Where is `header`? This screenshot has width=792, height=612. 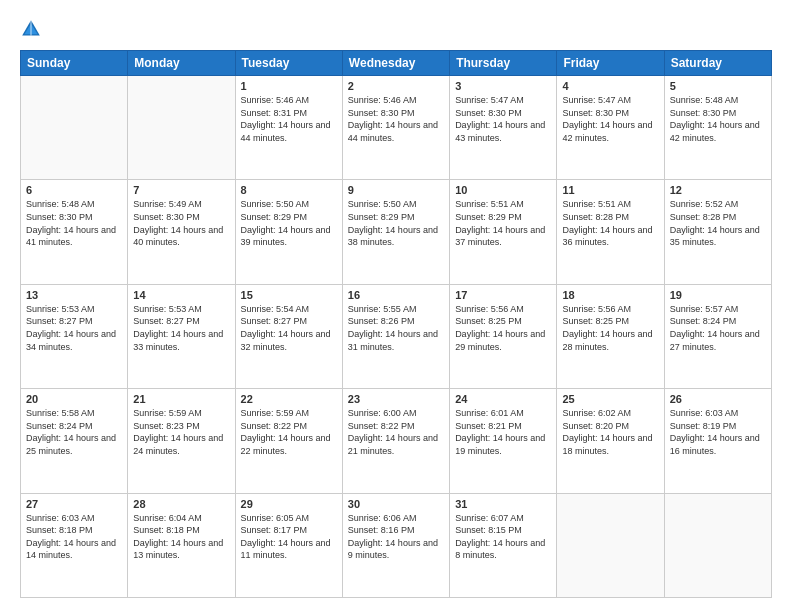 header is located at coordinates (396, 29).